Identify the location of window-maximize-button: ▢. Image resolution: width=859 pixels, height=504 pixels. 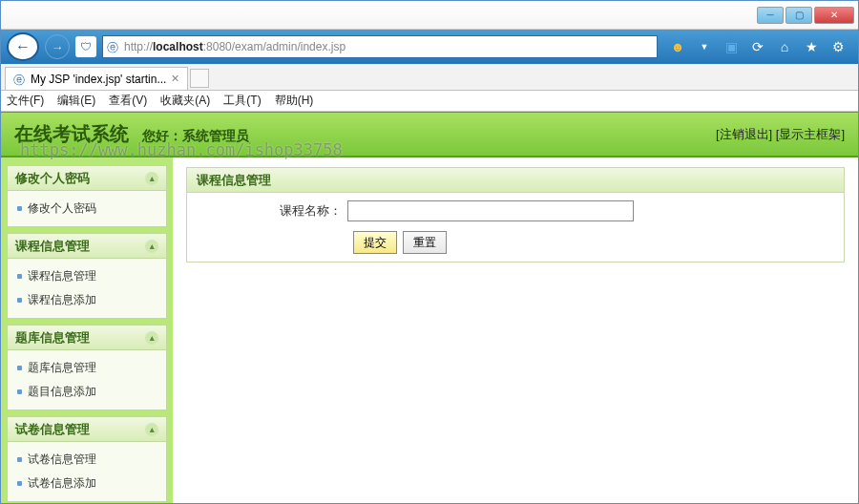
(799, 15).